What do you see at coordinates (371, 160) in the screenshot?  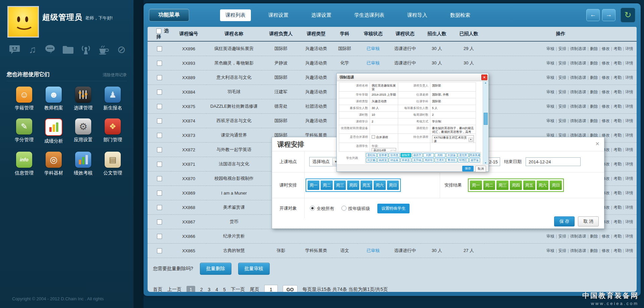 I see `student-chip: 刘文畅` at bounding box center [371, 160].